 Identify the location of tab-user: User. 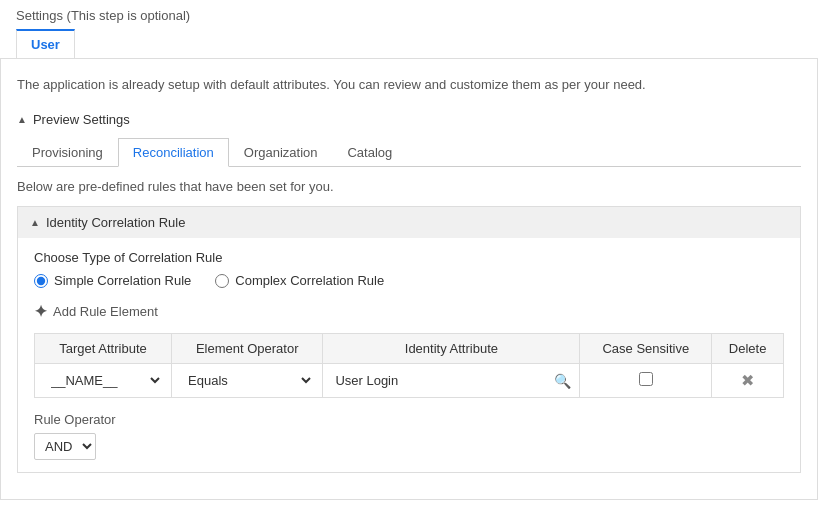
(46, 44).